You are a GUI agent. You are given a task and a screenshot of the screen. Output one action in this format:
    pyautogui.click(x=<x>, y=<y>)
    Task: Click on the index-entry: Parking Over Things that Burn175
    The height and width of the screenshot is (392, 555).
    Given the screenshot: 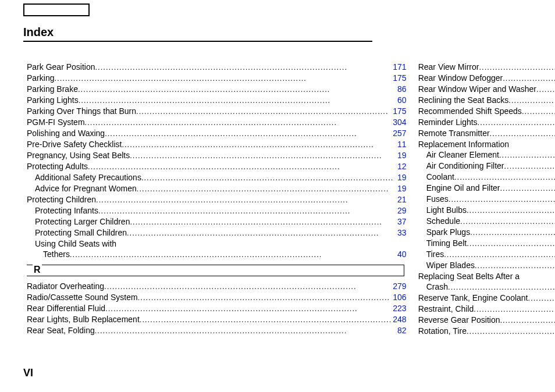 What is the action you would take?
    pyautogui.click(x=216, y=112)
    